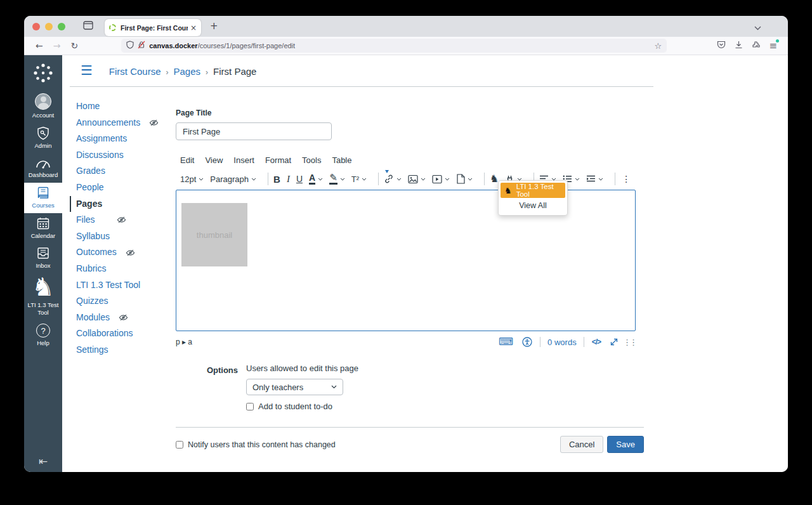 The height and width of the screenshot is (505, 812). What do you see at coordinates (441, 179) in the screenshot?
I see `media-button` at bounding box center [441, 179].